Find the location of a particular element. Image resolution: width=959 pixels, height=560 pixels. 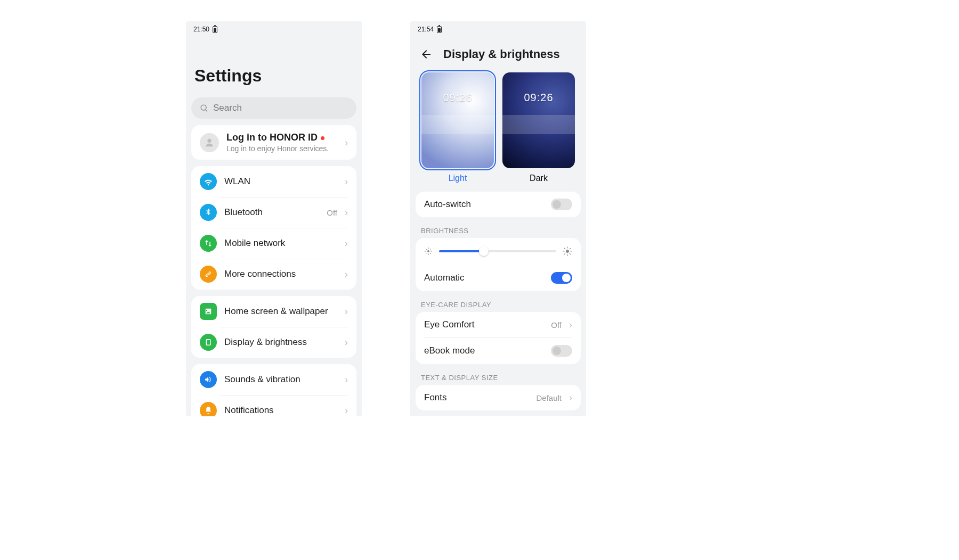

bluetooth-value: Off is located at coordinates (332, 213).